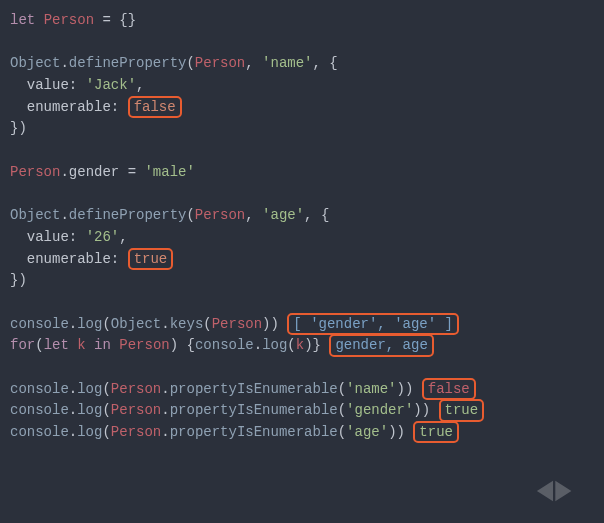 The height and width of the screenshot is (523, 604). I want to click on highlight-output-false: false, so click(449, 389).